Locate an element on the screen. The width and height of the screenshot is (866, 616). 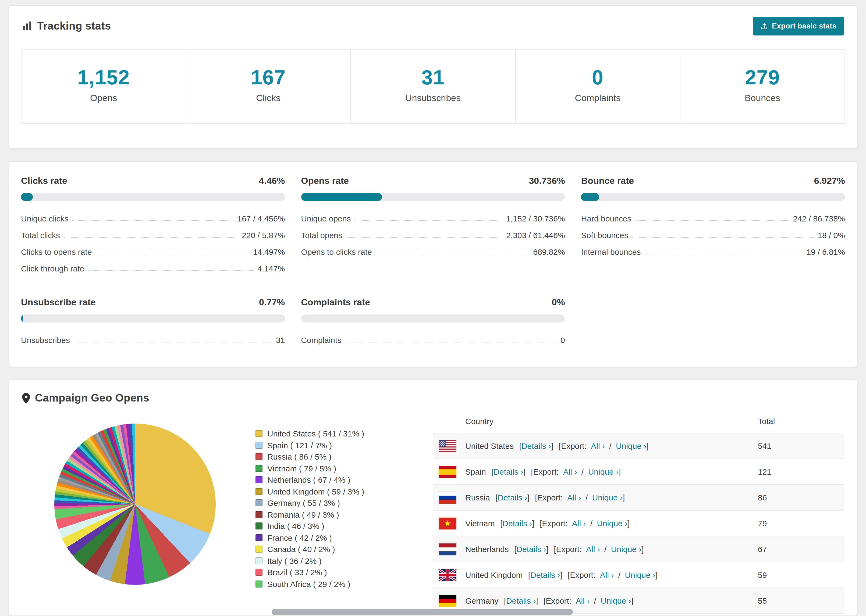
stat-row-value: 18 / 0% is located at coordinates (831, 235).